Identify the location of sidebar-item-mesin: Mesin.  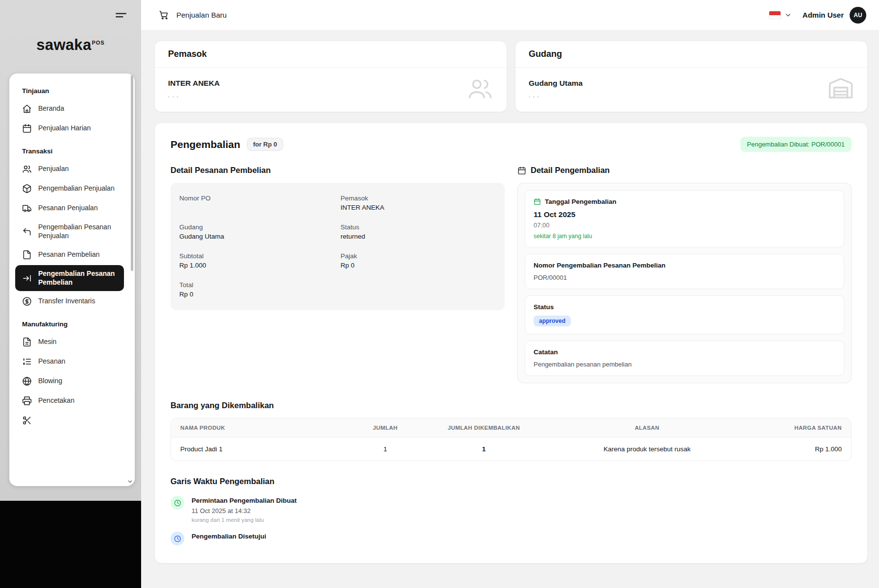
(70, 342).